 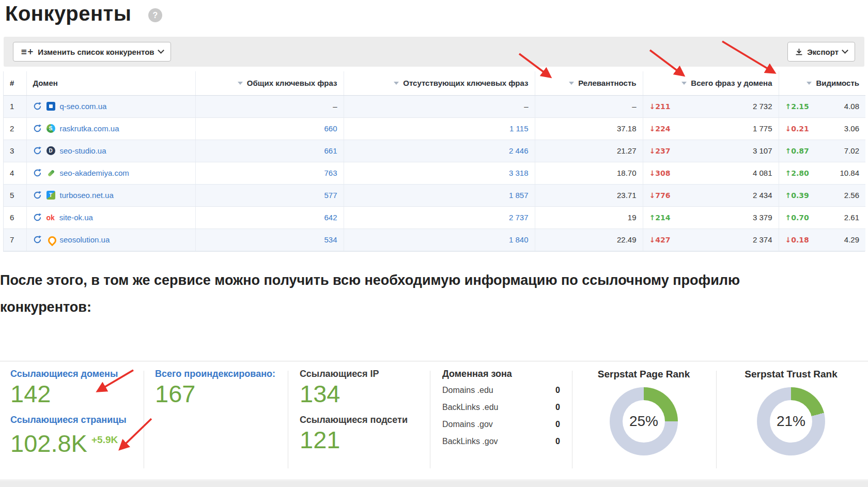 What do you see at coordinates (15, 173) in the screenshot?
I see `row-number: 4` at bounding box center [15, 173].